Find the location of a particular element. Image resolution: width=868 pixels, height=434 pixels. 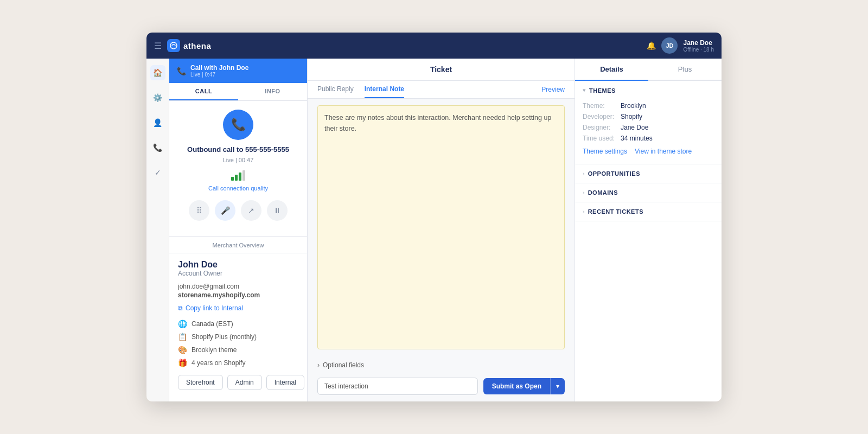

theme-settings-link: Theme settings is located at coordinates (605, 151).